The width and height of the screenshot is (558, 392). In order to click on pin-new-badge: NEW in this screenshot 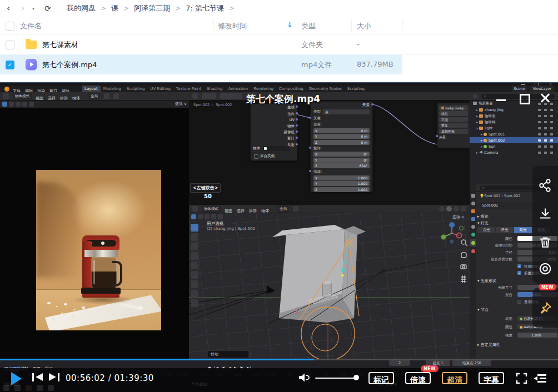, I will do `click(547, 287)`.